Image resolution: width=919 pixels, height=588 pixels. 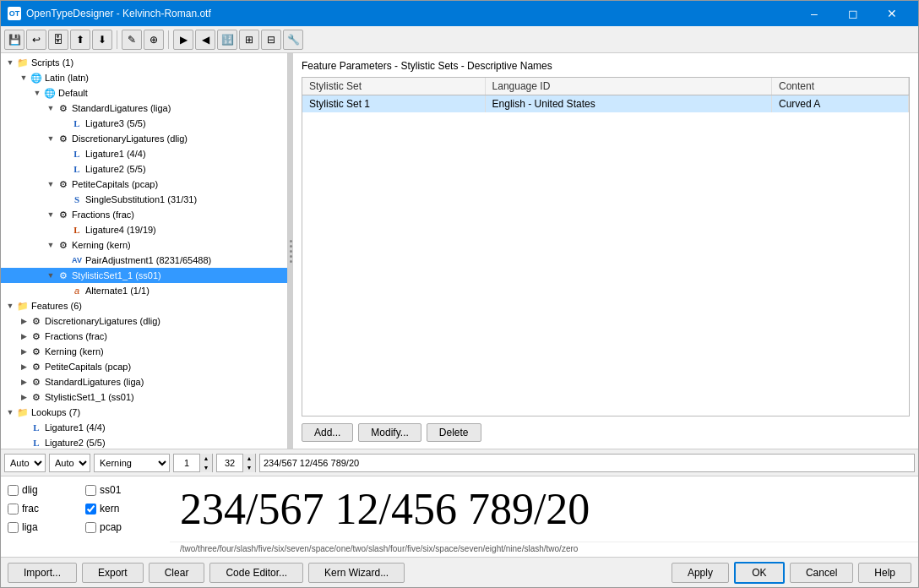 I want to click on toggle-default: ▼, so click(x=37, y=93).